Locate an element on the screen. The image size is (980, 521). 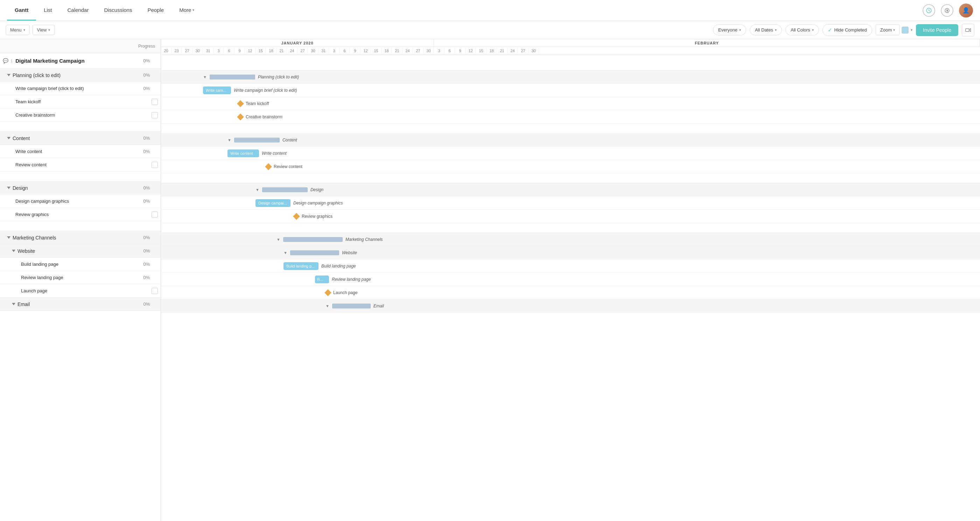
view-button: View ▾ is located at coordinates (44, 30).